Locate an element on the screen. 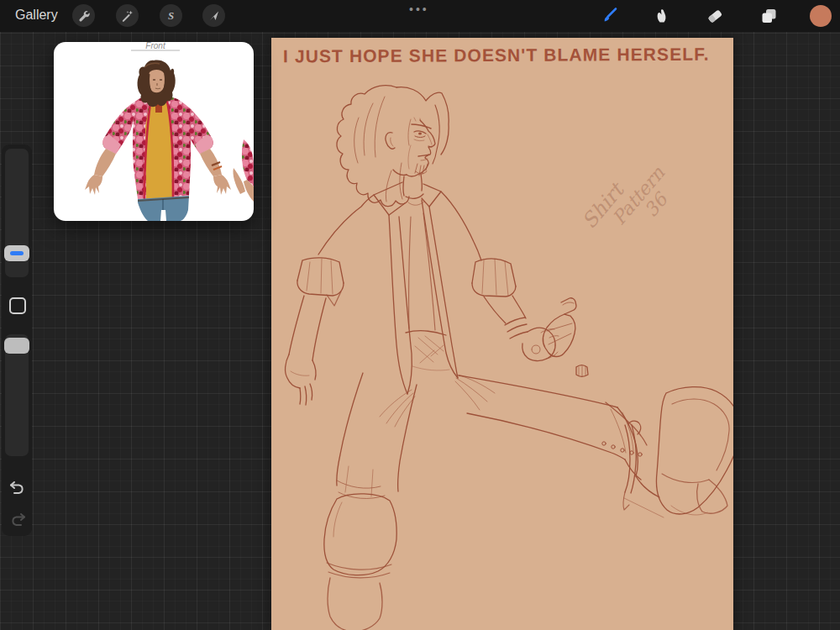 Image resolution: width=840 pixels, height=630 pixels. modify-button is located at coordinates (18, 306).